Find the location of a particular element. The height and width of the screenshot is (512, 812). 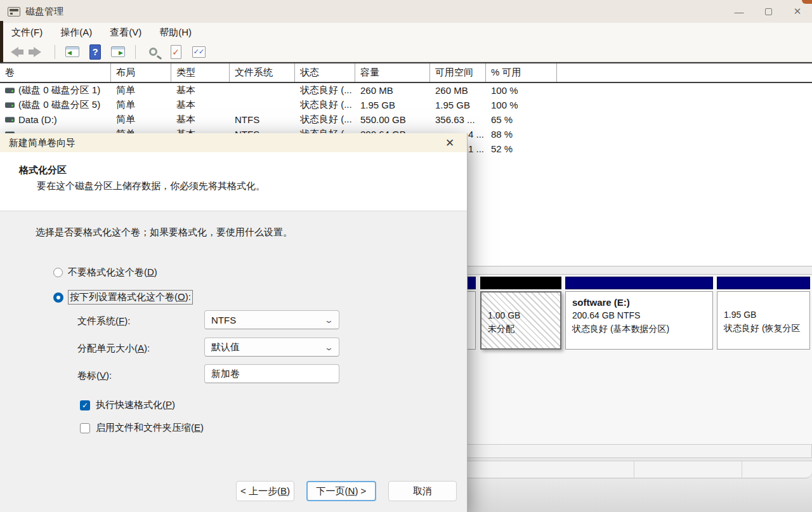

maximize-icon is located at coordinates (769, 11).